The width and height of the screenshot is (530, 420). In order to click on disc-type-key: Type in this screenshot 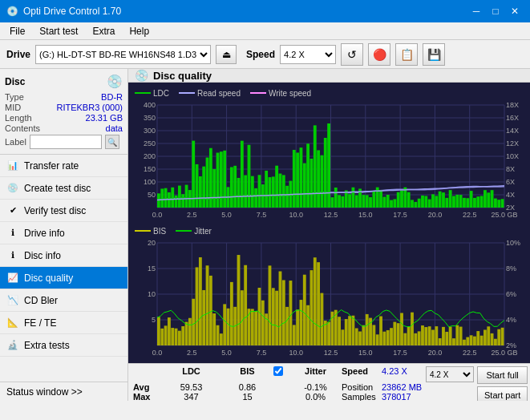, I will do `click(14, 97)`.